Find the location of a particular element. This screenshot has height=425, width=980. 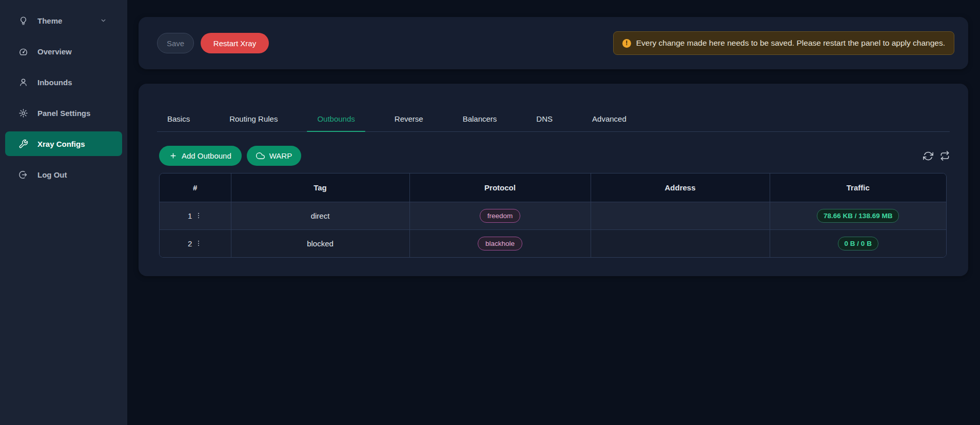

sidebar-item-theme: Theme is located at coordinates (64, 21).